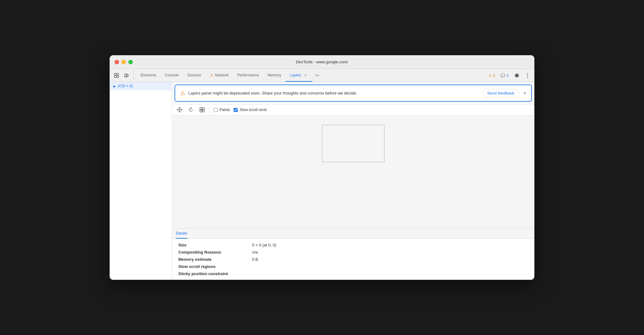 The height and width of the screenshot is (335, 644). Describe the element at coordinates (117, 62) in the screenshot. I see `close-button` at that location.